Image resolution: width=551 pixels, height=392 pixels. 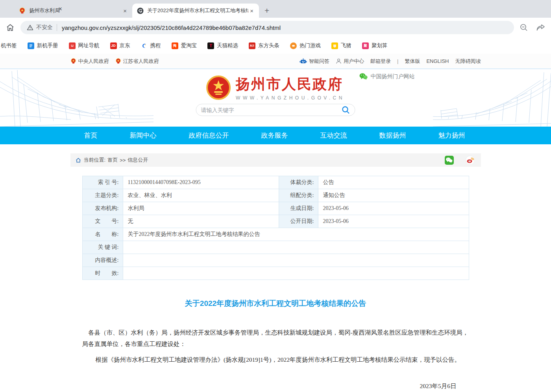 What do you see at coordinates (218, 88) in the screenshot?
I see `national-emblem-icon` at bounding box center [218, 88].